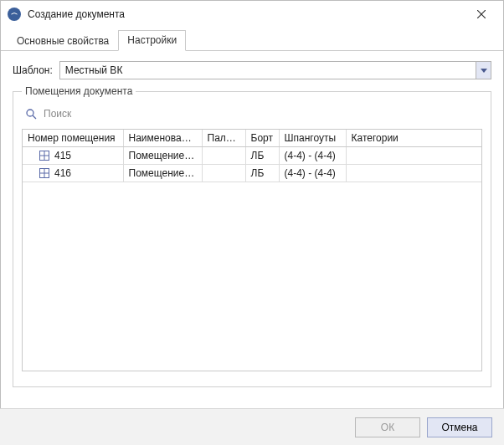 This screenshot has height=445, width=504. What do you see at coordinates (33, 70) in the screenshot?
I see `template-label: Шаблон:` at bounding box center [33, 70].